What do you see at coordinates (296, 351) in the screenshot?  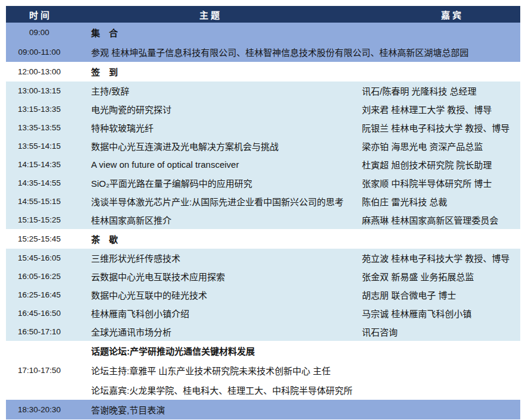 I see `row-topic: 话题论坛:产学研推动光通信关键材料发展` at bounding box center [296, 351].